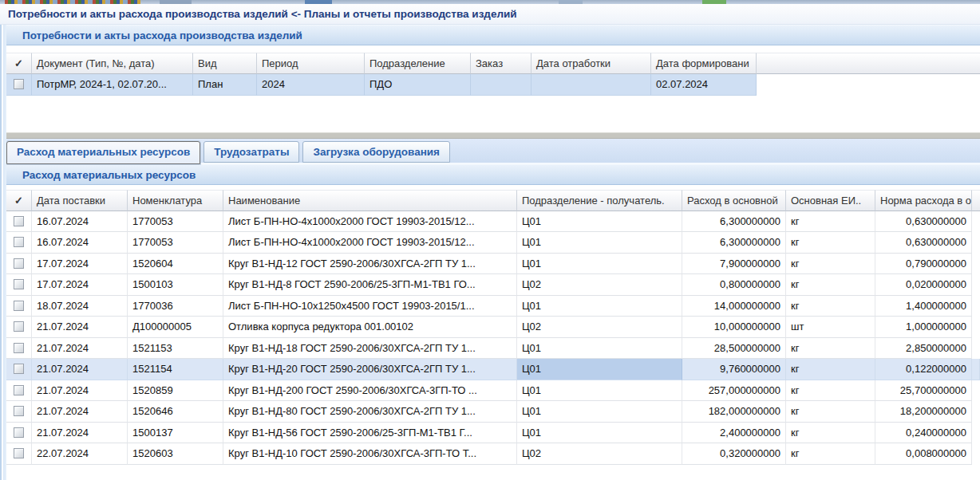 This screenshot has height=480, width=980. What do you see at coordinates (113, 85) in the screenshot?
I see `cell-document: ПотрМР, 2024-1, 02.07.20...` at bounding box center [113, 85].